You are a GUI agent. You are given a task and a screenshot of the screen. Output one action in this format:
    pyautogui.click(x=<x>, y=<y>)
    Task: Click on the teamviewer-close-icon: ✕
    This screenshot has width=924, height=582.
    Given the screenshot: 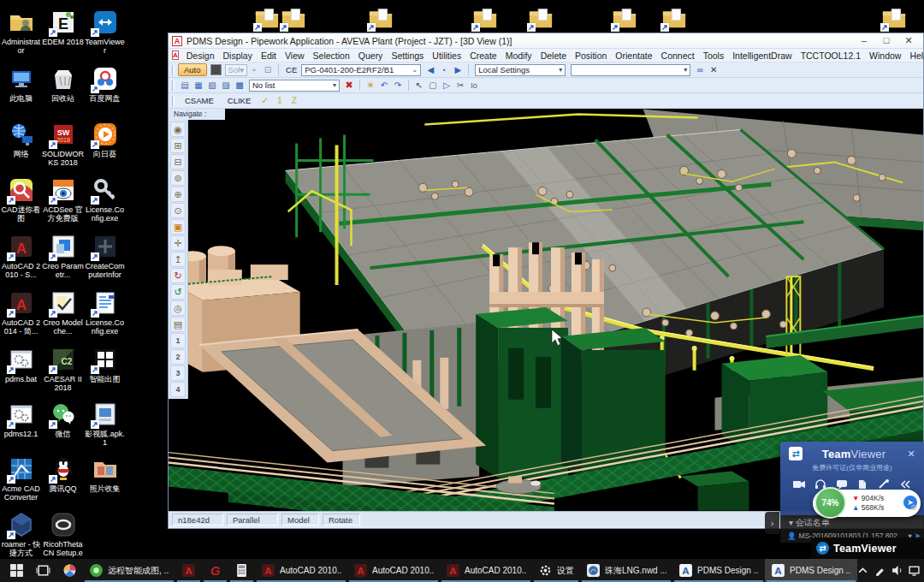 What is the action you would take?
    pyautogui.click(x=911, y=454)
    